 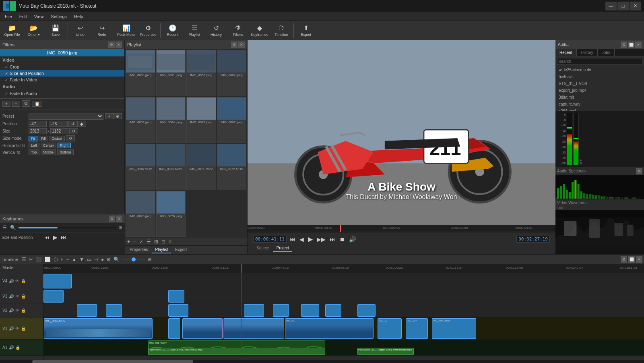 What do you see at coordinates (624, 45) in the screenshot?
I see `audio-settings: ⚙` at bounding box center [624, 45].